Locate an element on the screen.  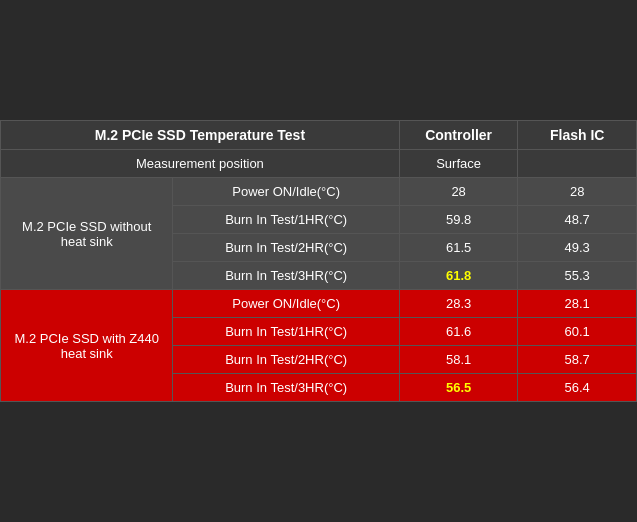
section2-row2-flash: 58.7 is located at coordinates (578, 360).